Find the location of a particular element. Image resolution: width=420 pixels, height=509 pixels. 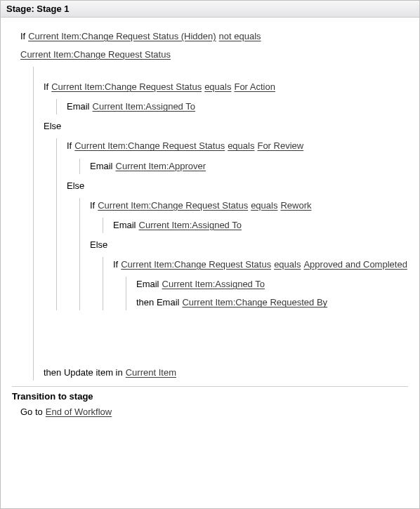

keyword-then-email: then Email is located at coordinates (157, 303).